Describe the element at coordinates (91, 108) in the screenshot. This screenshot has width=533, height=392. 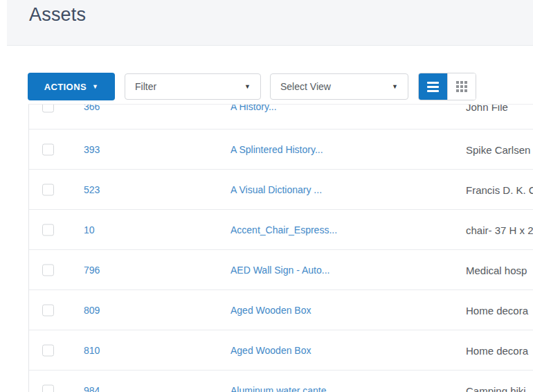
I see `row-id-link: 366` at that location.